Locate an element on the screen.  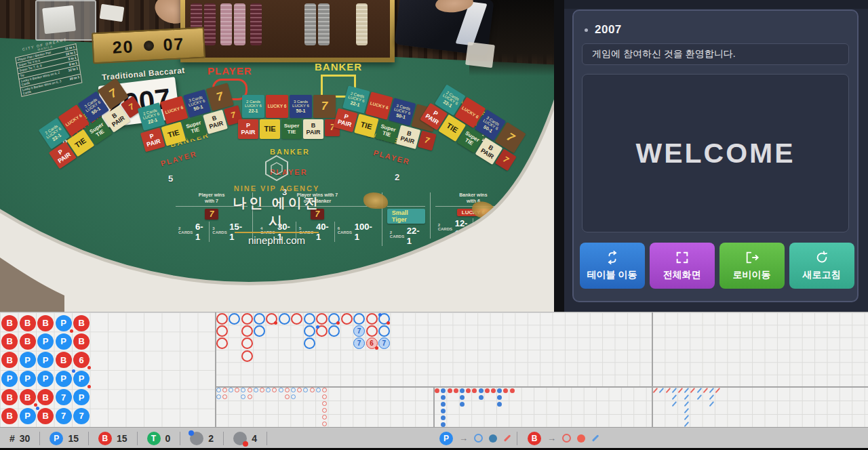
refresh-button: 새로고침 is located at coordinates (822, 266).